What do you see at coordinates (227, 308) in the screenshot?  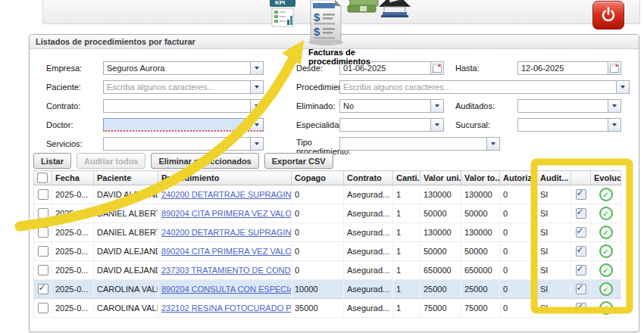 I see `procedimiento-link: 232102 RESINA FOTOCURADO POST...` at bounding box center [227, 308].